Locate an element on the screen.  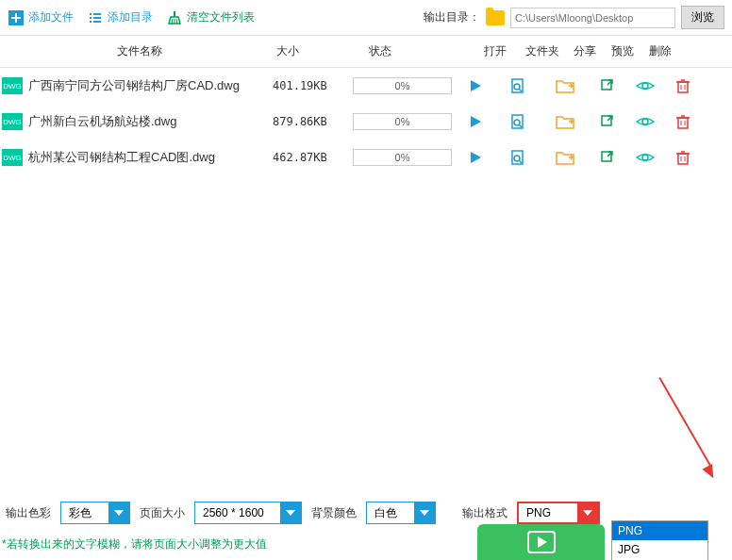
file-row: DWG 杭州某公司钢结构工程CAD图.dwg 462.87KB 0% is located at coordinates (366, 157).